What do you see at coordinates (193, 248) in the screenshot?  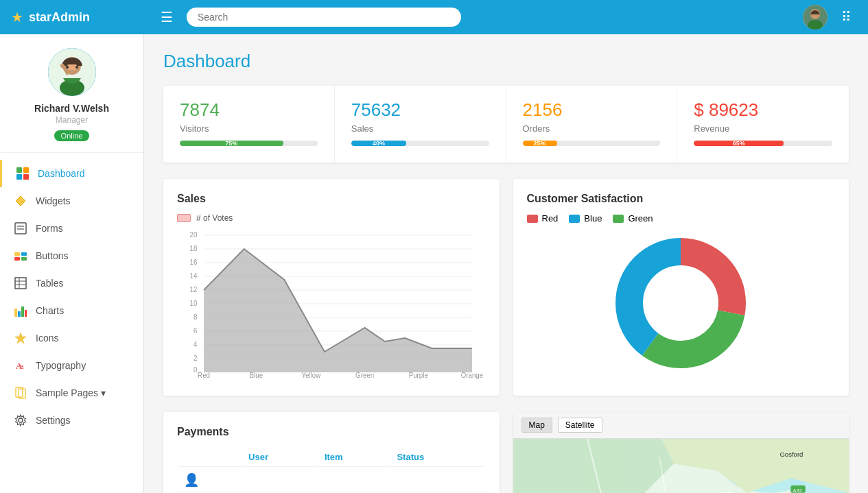 I see `svg-text: 18` at bounding box center [193, 248].